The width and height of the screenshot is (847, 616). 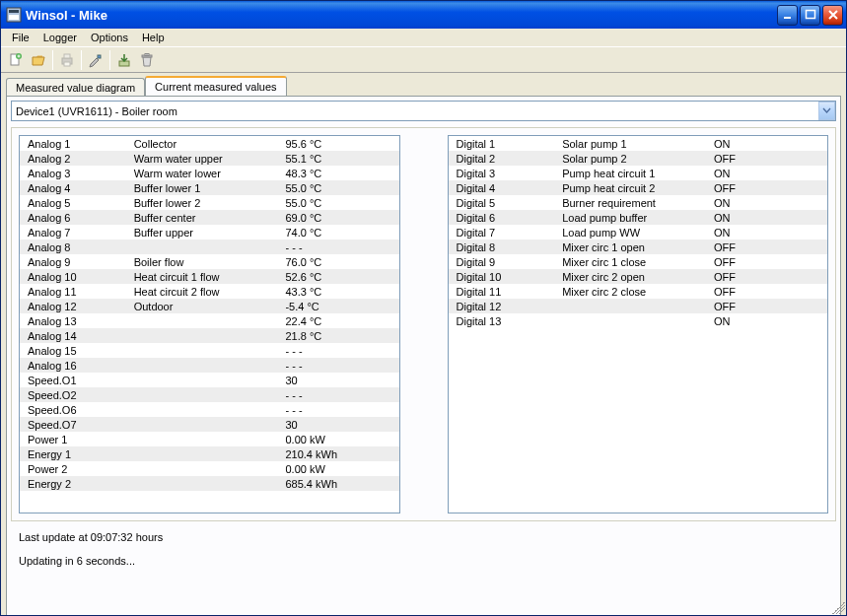 I want to click on table-row: Analog 11Heat circuit 2 flow43.3 °C, so click(x=209, y=292).